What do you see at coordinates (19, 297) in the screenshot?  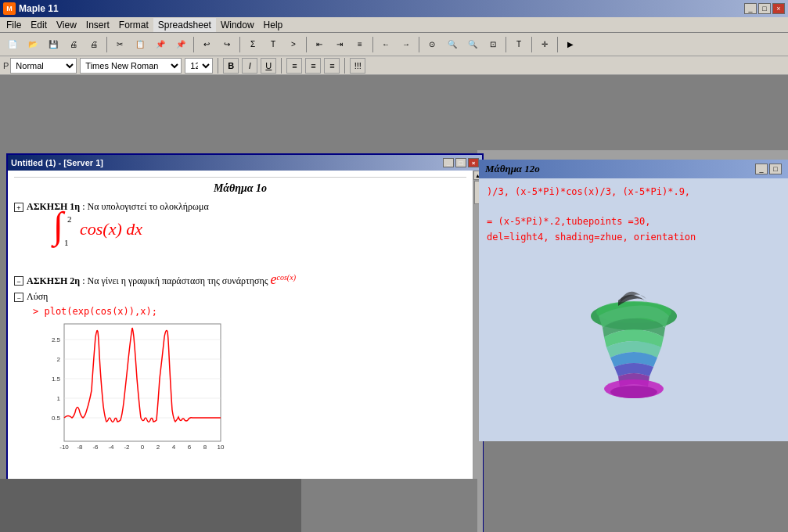 I see `solution-expand-icon: −` at bounding box center [19, 297].